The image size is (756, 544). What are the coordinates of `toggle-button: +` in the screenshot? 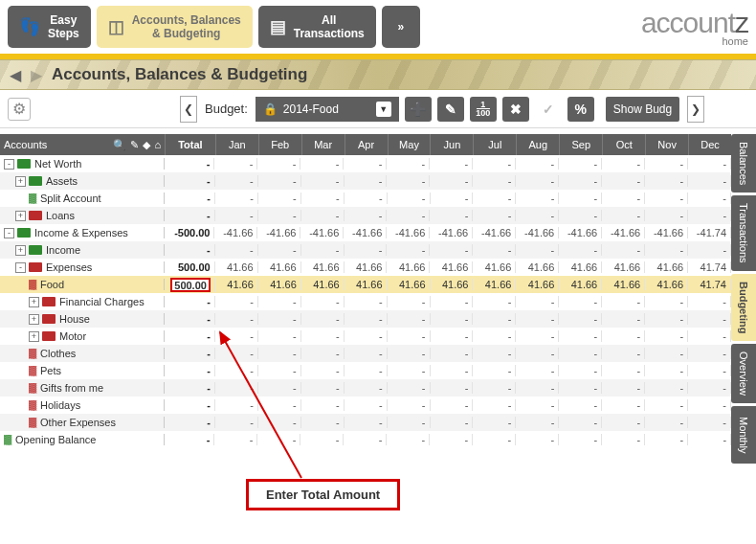 It's located at (34, 337).